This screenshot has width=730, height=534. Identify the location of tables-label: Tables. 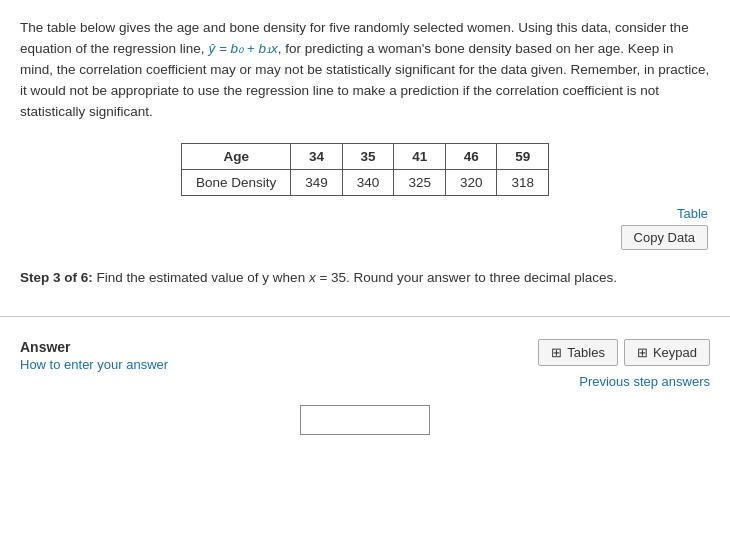
(586, 352).